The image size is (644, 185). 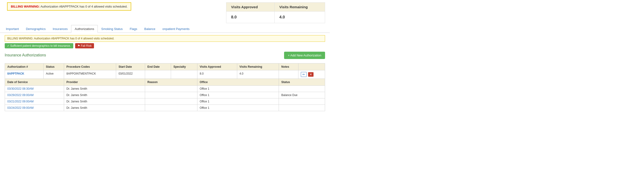 What do you see at coordinates (104, 108) in the screenshot?
I see `service-provider-4: Dr. James Smith` at bounding box center [104, 108].